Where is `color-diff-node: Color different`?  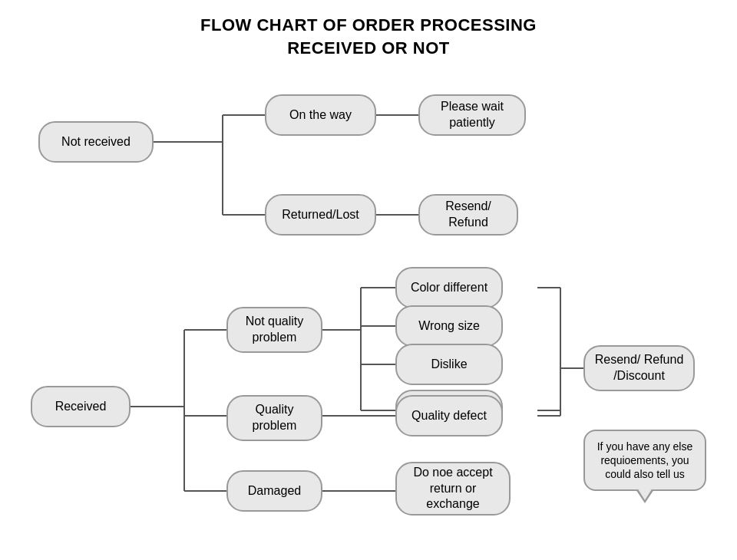
color-diff-node: Color different is located at coordinates (449, 288).